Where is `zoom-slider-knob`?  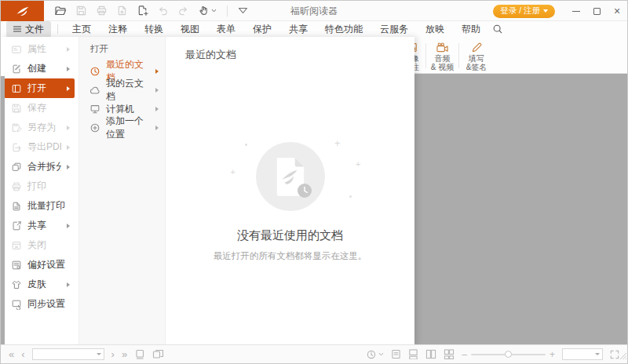
zoom-slider-knob is located at coordinates (509, 355).